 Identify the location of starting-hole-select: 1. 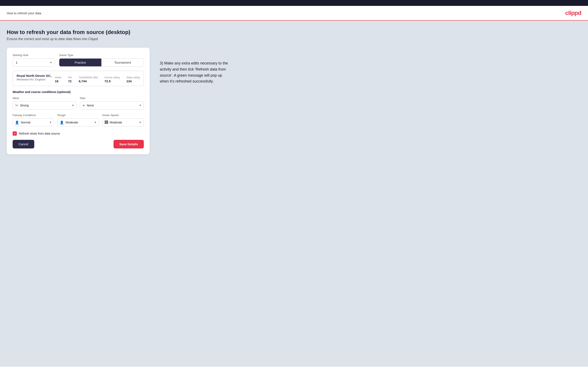
(34, 62).